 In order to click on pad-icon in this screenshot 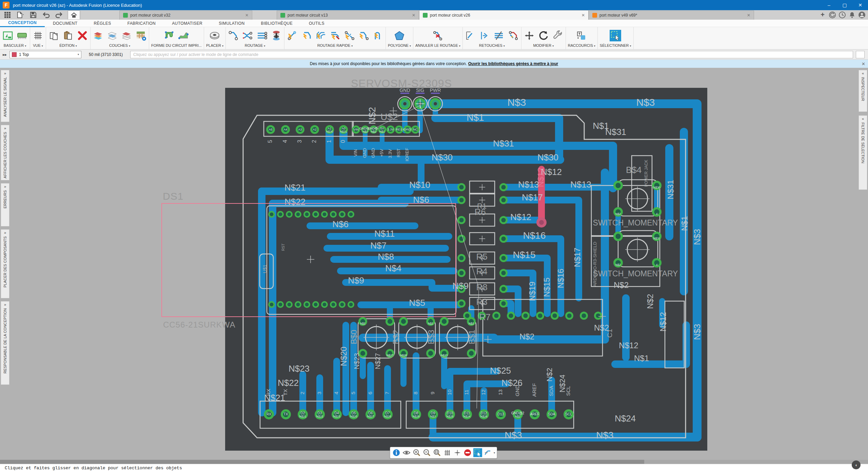, I will do `click(215, 36)`.